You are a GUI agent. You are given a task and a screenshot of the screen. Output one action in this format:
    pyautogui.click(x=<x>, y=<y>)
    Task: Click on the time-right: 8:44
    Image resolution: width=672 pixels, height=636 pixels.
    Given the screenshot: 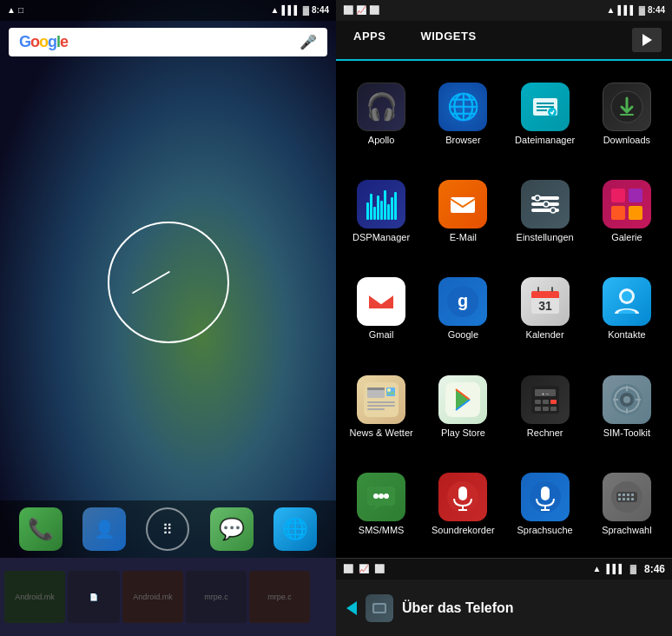 What is the action you would take?
    pyautogui.click(x=656, y=10)
    